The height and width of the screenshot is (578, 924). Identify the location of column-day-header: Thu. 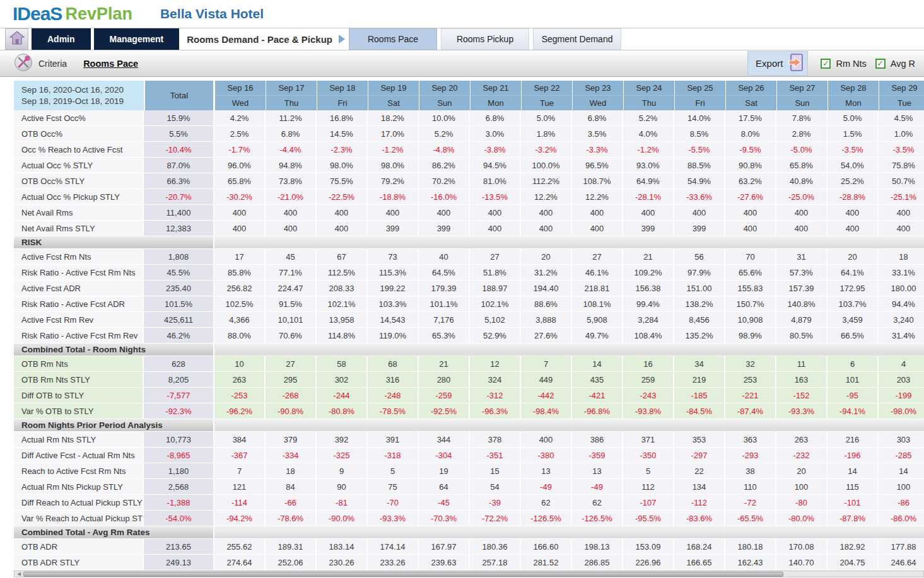
(648, 103).